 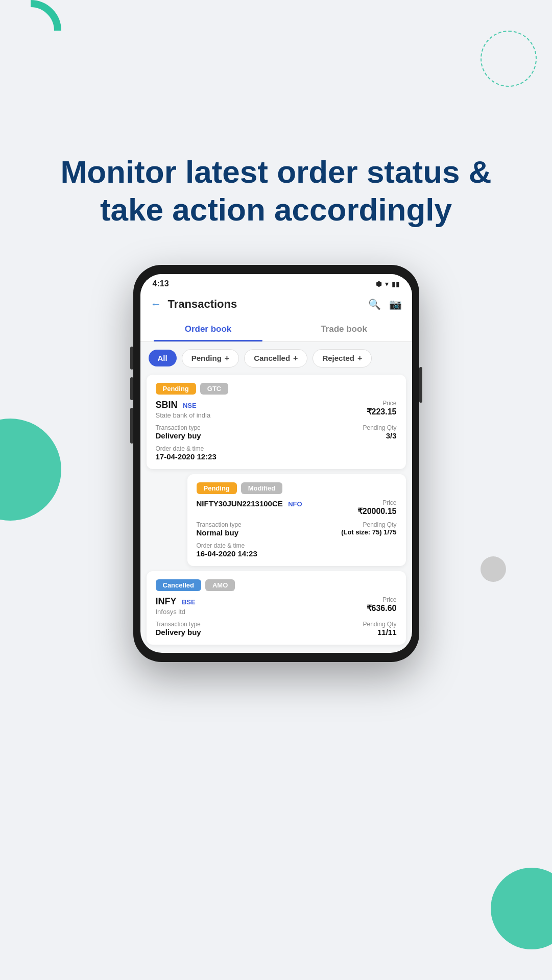 What do you see at coordinates (379, 284) in the screenshot?
I see `bluetooth-icon: ⬢` at bounding box center [379, 284].